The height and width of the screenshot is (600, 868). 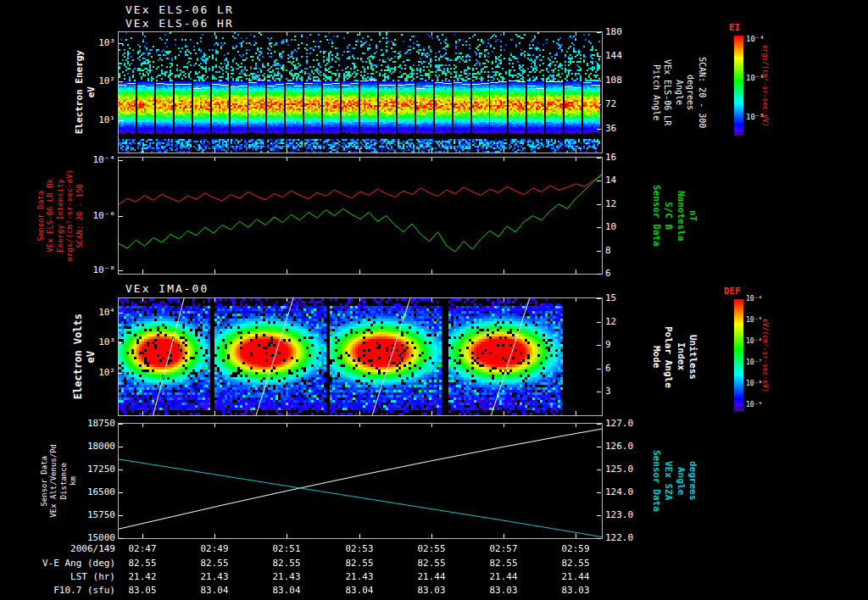 I want to click on p4-right-tick-label: 126.0, so click(x=625, y=446).